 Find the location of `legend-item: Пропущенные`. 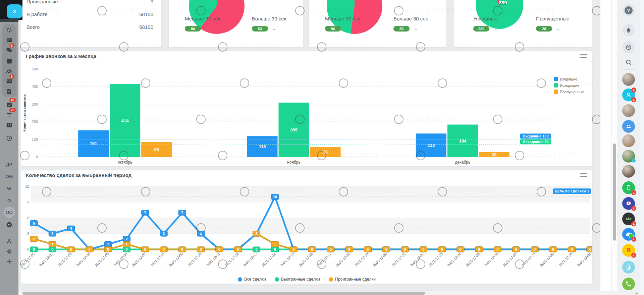

legend-item: Пропущенные is located at coordinates (569, 92).